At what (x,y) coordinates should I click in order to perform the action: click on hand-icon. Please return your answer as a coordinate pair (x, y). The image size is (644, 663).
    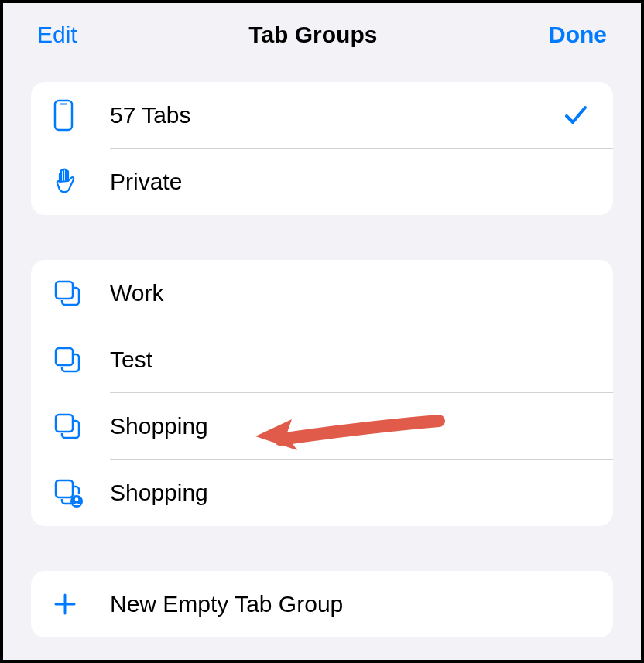
    Looking at the image, I should click on (71, 182).